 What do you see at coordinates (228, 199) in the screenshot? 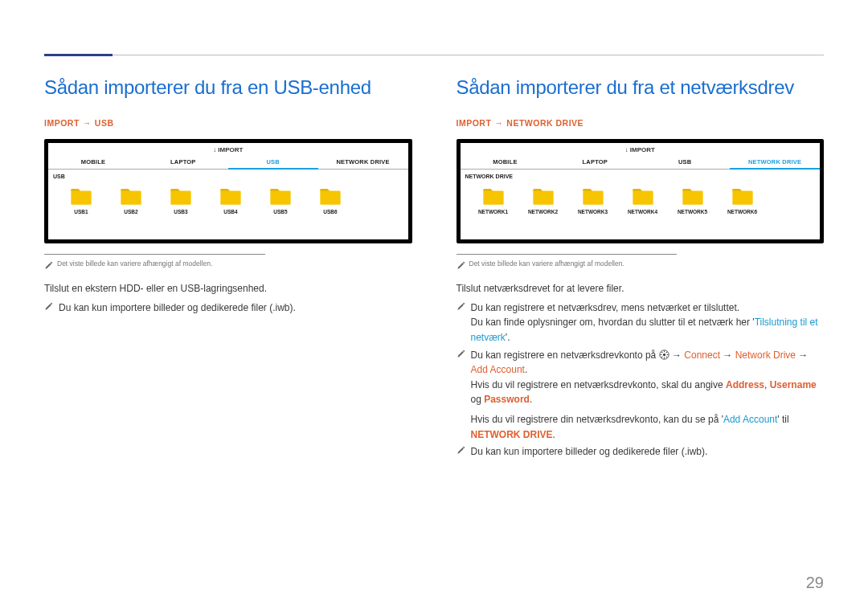
I see `folder-grid: USB1 USB2 USB3 USB4 USB5 USB6` at bounding box center [228, 199].